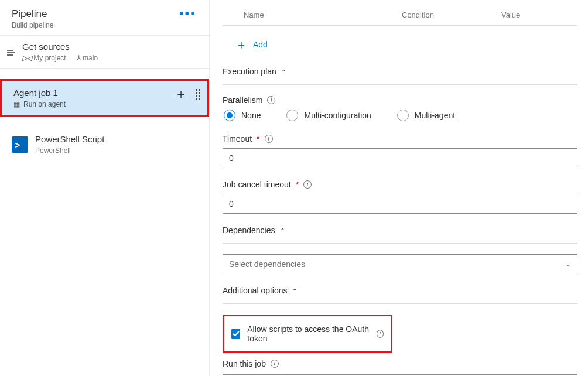 This screenshot has height=376, width=588. Describe the element at coordinates (70, 151) in the screenshot. I see `task-subtitle: PowerShell` at that location.